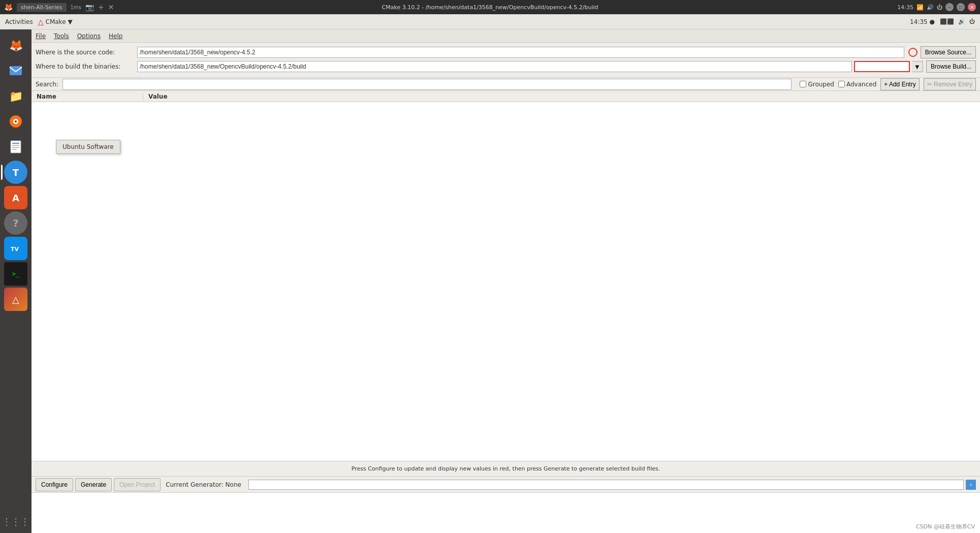 The width and height of the screenshot is (980, 533). Describe the element at coordinates (76, 7) in the screenshot. I see `signal-label: 1ms` at that location.